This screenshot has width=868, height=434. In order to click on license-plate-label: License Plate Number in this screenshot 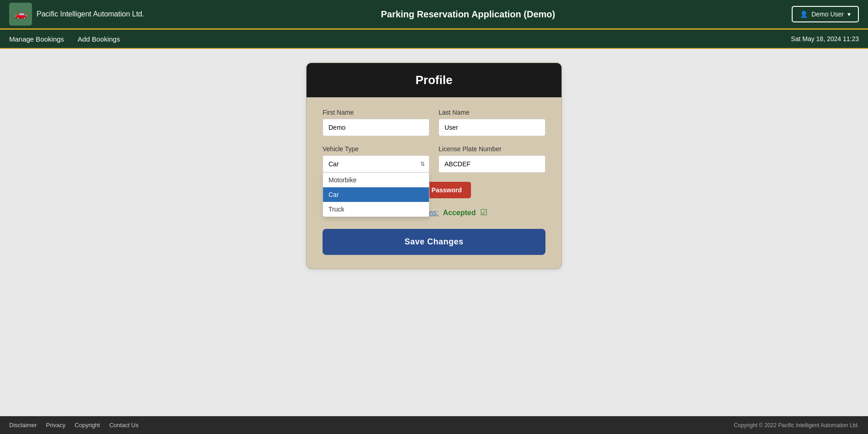, I will do `click(492, 149)`.